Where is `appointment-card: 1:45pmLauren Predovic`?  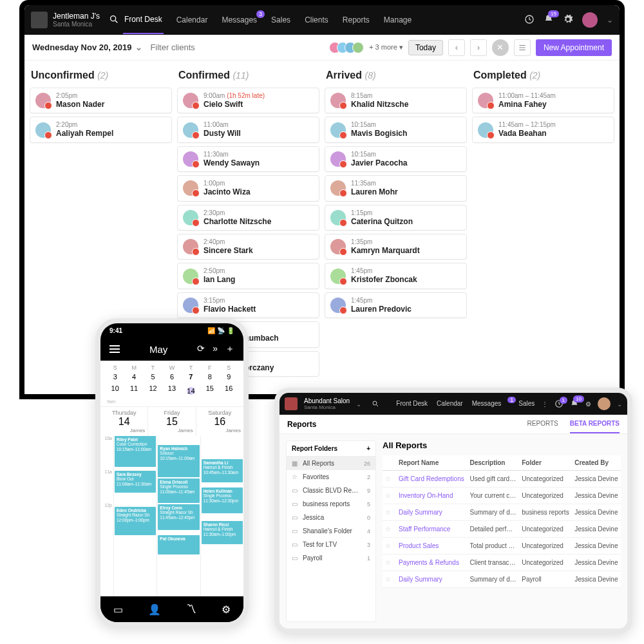
appointment-card: 1:45pmLauren Predovic is located at coordinates (395, 305).